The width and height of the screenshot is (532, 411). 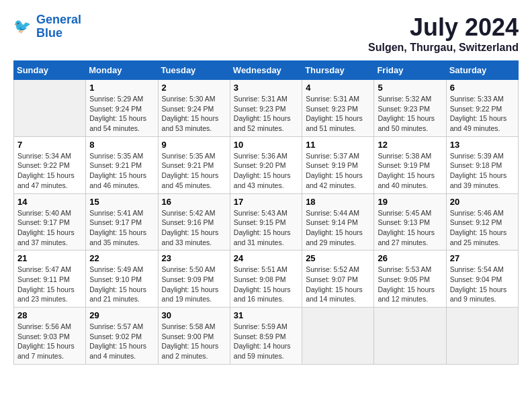 I want to click on calendar-cell: 26Sunrise: 5:53 AM Sunset: 9:05 PM Dayli…, so click(x=410, y=279).